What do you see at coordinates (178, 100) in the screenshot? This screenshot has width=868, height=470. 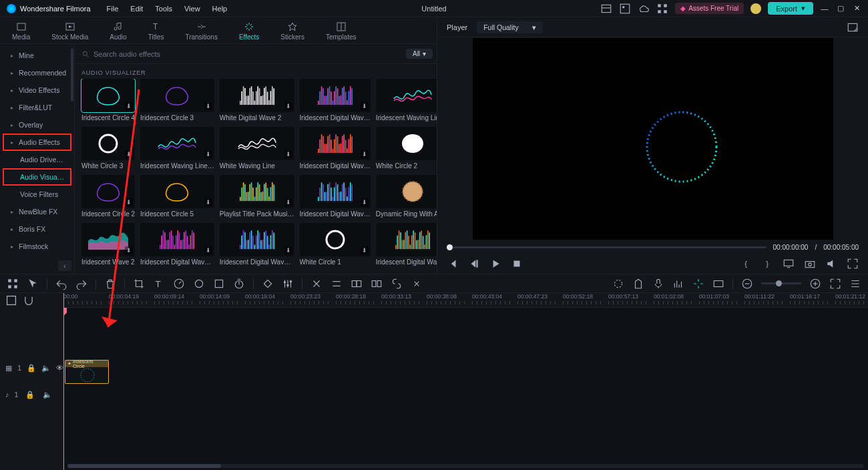 I see `effect-card: ⬇Iridescent Circle 3` at bounding box center [178, 100].